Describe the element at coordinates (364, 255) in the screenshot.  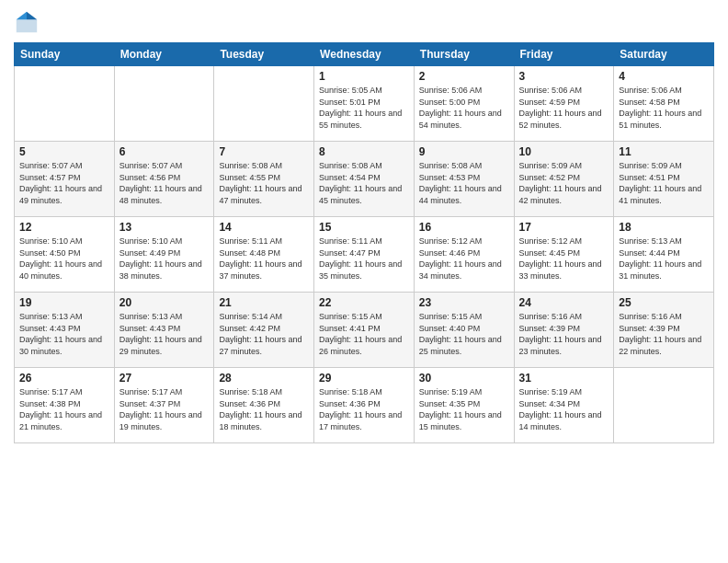
I see `calendar-cell: 15Sunrise: 5:11 AMSunset: 4:47 PMDayligh…` at that location.